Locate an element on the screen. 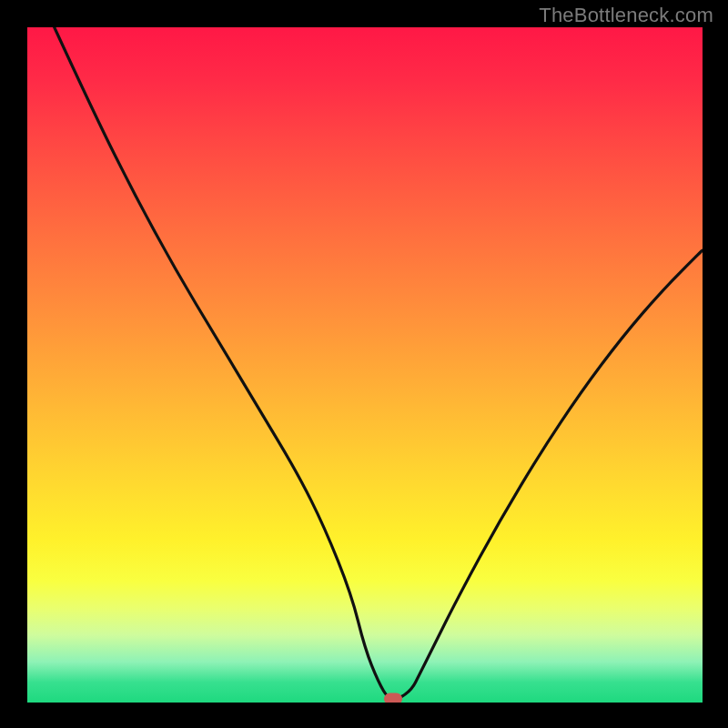 The height and width of the screenshot is (728, 728). optimal-marker is located at coordinates (393, 698).